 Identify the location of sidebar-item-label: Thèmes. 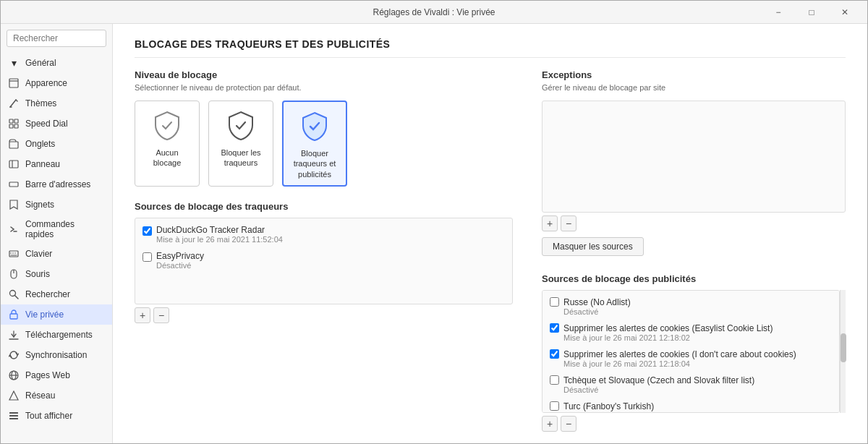
(41, 103).